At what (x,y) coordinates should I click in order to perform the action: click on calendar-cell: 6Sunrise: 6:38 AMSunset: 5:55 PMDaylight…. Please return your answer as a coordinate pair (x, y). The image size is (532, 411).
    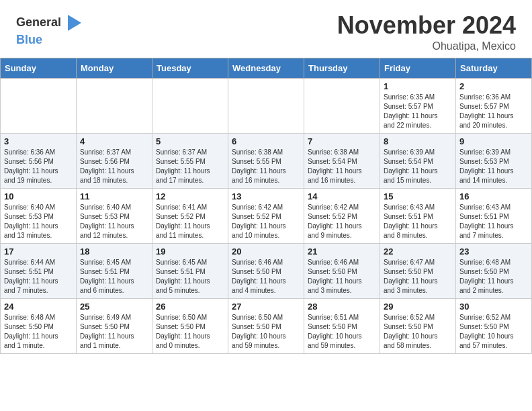
    Looking at the image, I should click on (266, 161).